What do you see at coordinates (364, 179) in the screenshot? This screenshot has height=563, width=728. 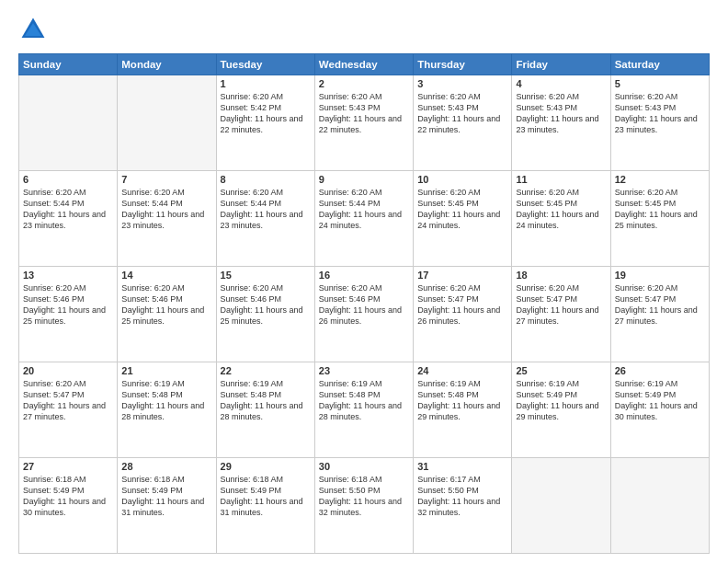 I see `day-number: 9` at bounding box center [364, 179].